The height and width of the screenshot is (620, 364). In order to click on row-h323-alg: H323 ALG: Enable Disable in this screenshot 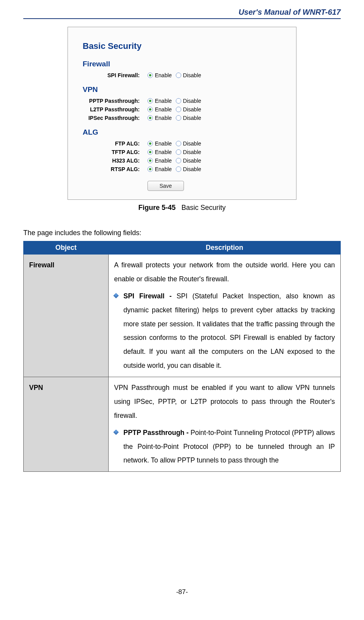, I will do `click(182, 161)`.